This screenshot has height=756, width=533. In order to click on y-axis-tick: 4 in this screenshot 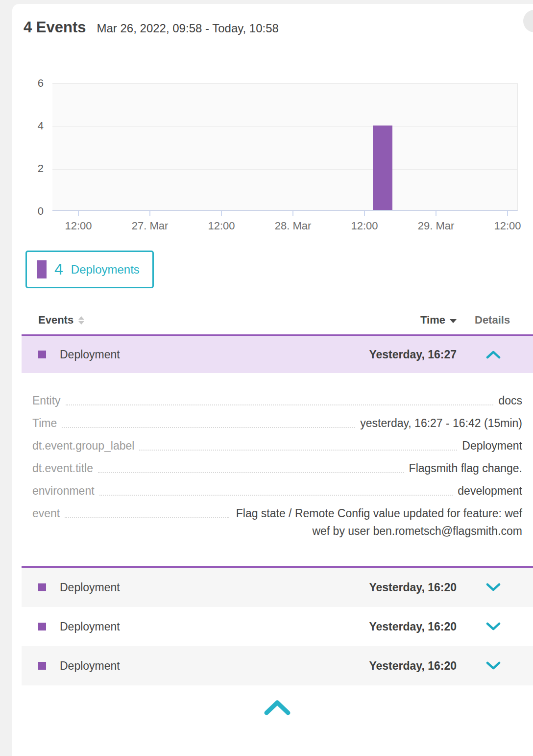, I will do `click(32, 126)`.